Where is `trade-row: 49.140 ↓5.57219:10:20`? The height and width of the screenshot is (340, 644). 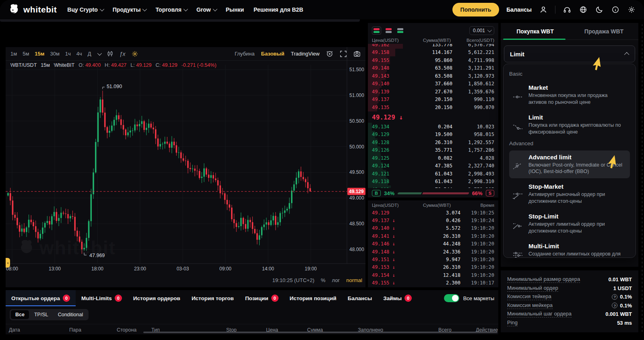
trade-row: 49.140 ↓5.57219:10:20 is located at coordinates (433, 229).